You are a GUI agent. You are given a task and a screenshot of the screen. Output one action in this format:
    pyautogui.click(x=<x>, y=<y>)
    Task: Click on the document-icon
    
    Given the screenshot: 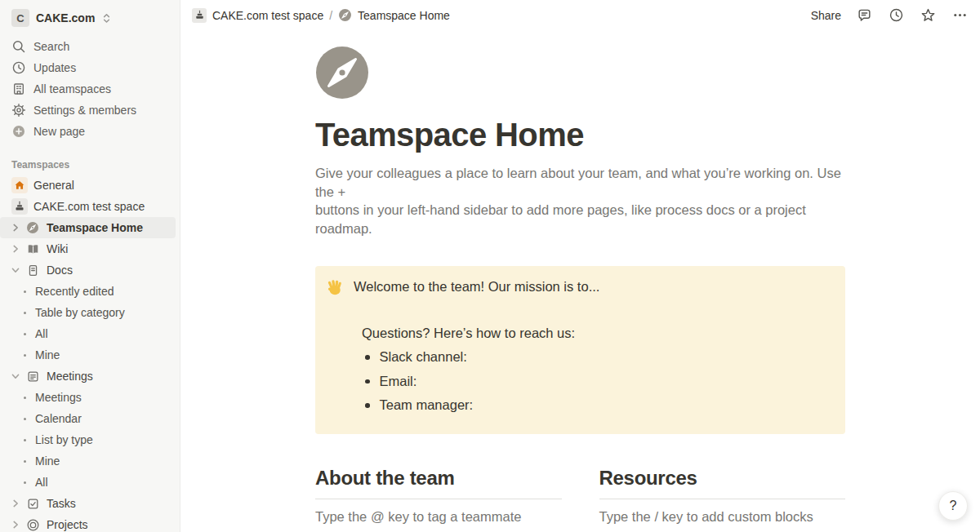 What is the action you would take?
    pyautogui.click(x=33, y=270)
    